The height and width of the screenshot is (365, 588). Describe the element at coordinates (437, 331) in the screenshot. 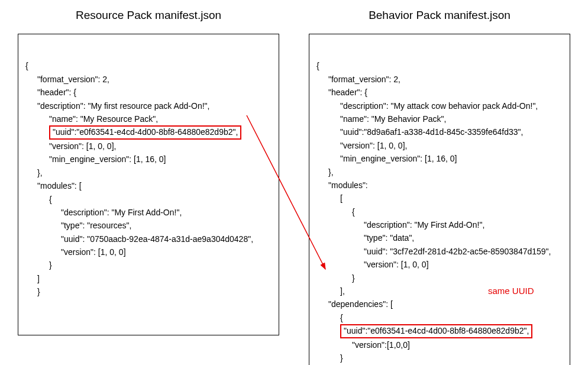

I see `uuid-highlight-right: "uuid":"e0f63541-e4cd-4d00-8bf8-64880e82…` at that location.